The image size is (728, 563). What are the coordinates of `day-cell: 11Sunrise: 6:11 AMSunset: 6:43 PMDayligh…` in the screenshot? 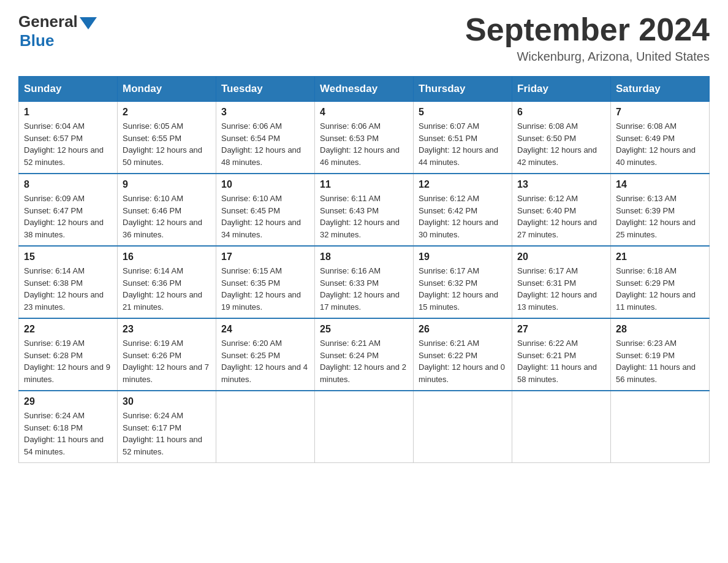 It's located at (364, 210).